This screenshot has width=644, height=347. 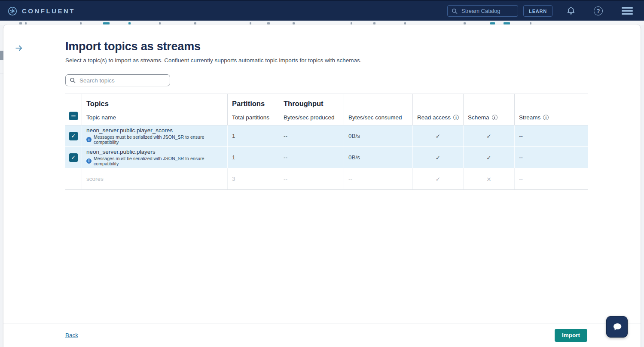 What do you see at coordinates (133, 46) in the screenshot?
I see `page-title: Import topics as streams` at bounding box center [133, 46].